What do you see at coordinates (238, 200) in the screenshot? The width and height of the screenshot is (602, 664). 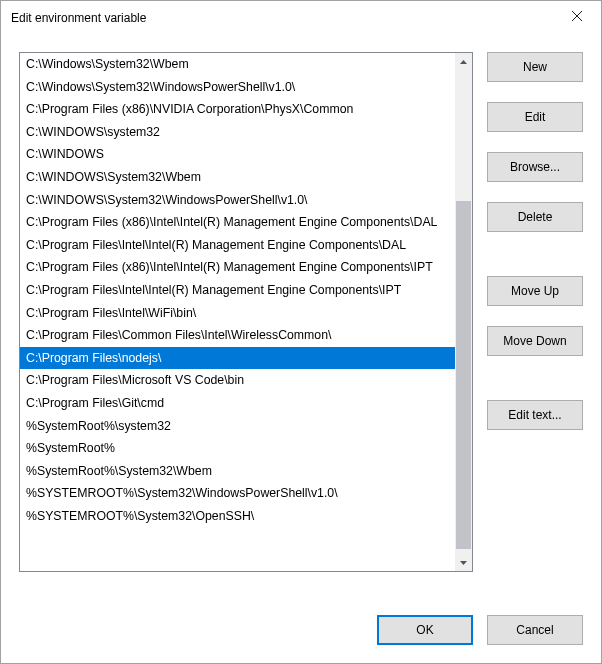 I see `list-item: C:\WINDOWS\System32\WindowsPowerShell\v1…` at bounding box center [238, 200].